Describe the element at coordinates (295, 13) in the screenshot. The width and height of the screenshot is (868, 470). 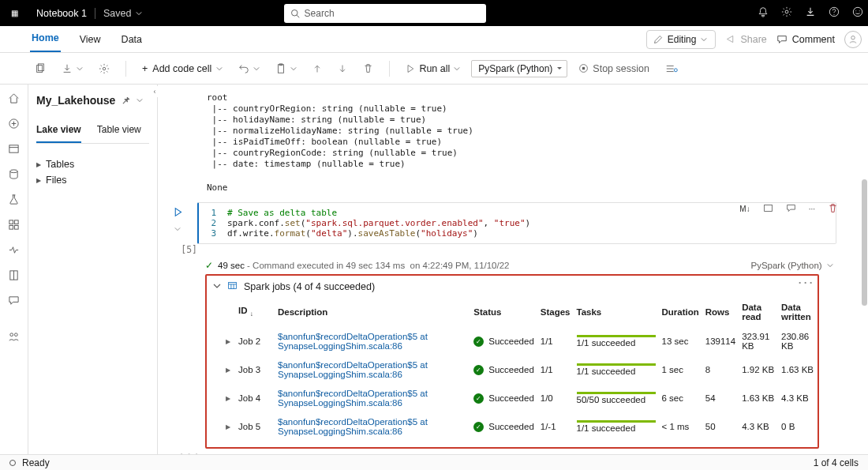
I see `search-icon` at that location.